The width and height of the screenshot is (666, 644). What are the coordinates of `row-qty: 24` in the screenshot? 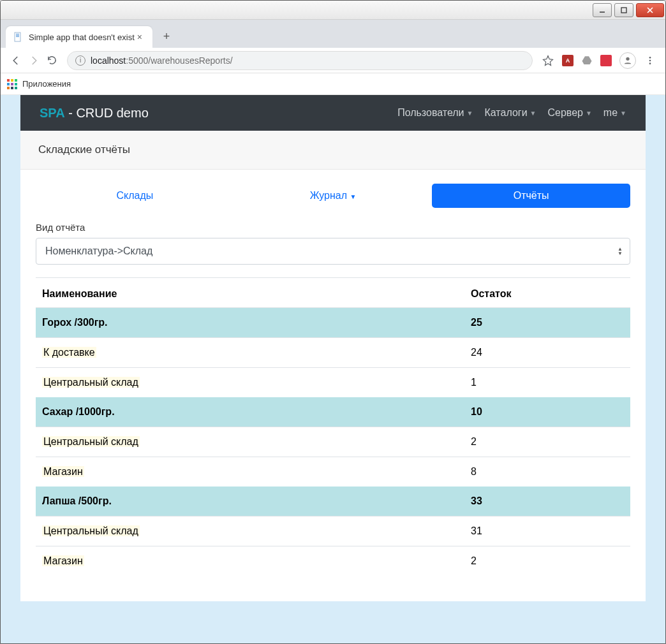 It's located at (547, 353).